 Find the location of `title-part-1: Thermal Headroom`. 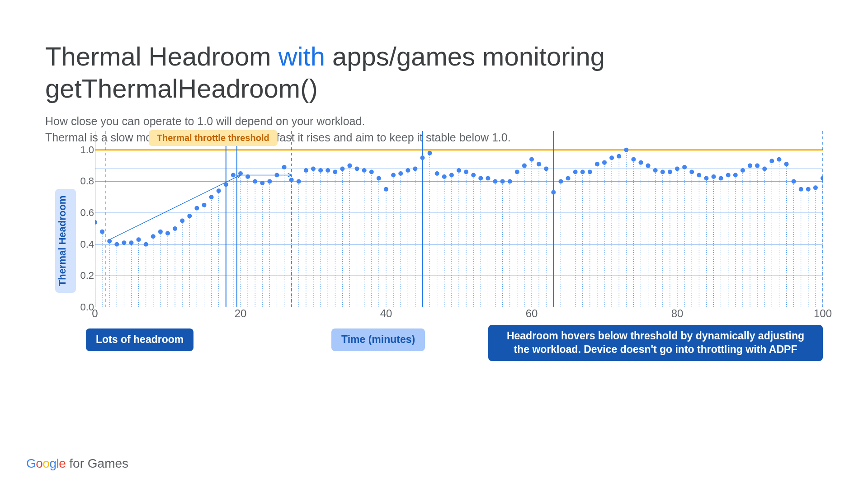

title-part-1: Thermal Headroom is located at coordinates (162, 56).